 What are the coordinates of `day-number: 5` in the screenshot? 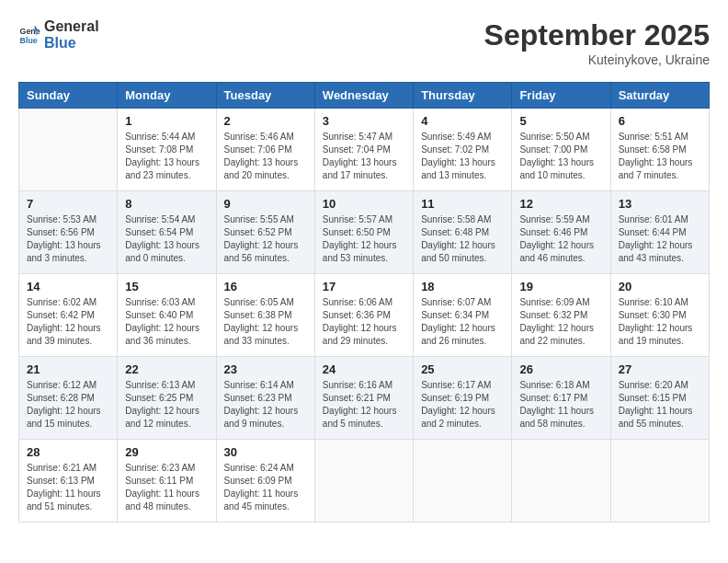 It's located at (561, 121).